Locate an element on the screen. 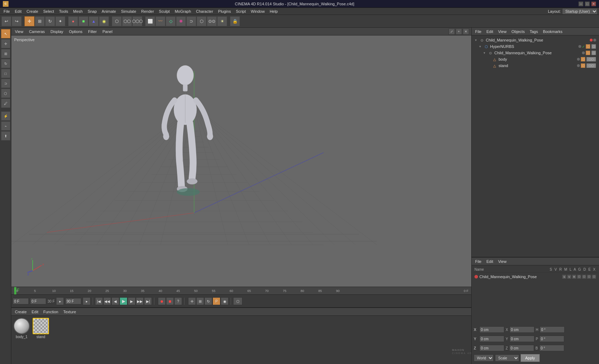  knife-tool: ⚡ is located at coordinates (6, 116).